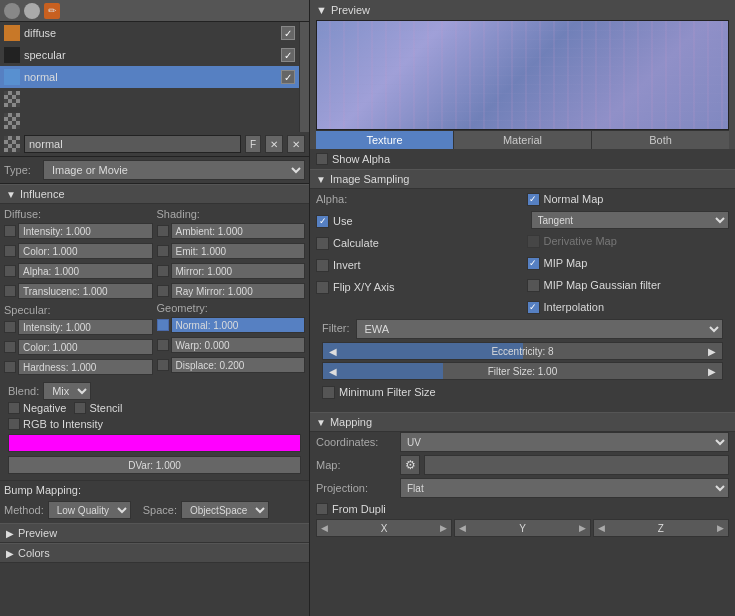 The height and width of the screenshot is (616, 735). Describe the element at coordinates (86, 271) in the screenshot. I see `diffuse-alpha-btn: Alpha: 1.000` at that location.